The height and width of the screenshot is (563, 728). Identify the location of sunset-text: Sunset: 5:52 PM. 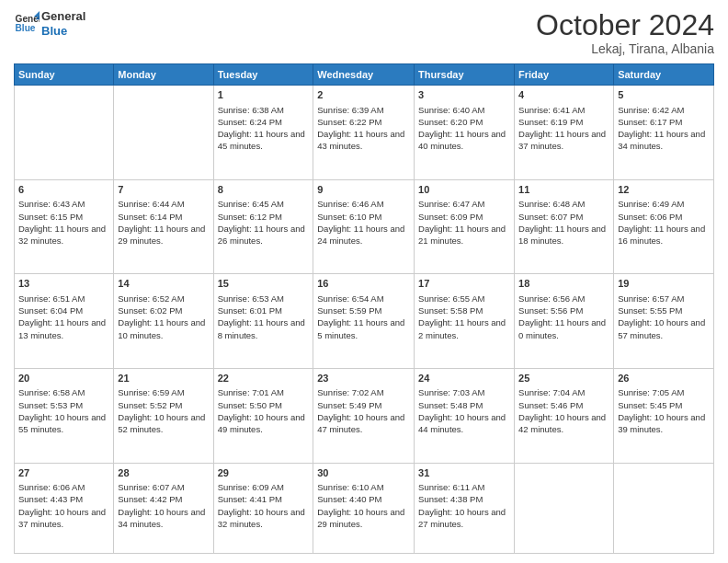
(164, 405).